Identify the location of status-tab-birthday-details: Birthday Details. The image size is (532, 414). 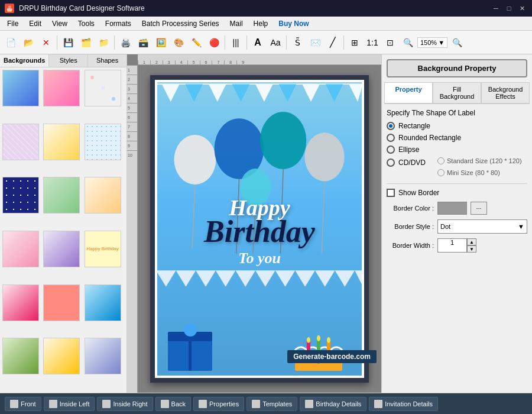
(333, 404).